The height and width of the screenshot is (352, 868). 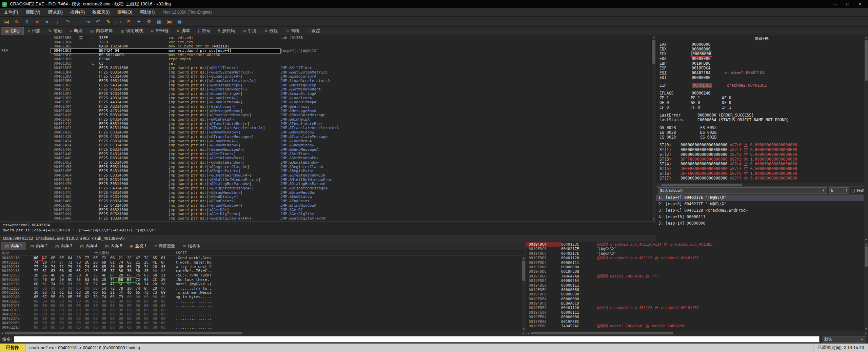 What do you see at coordinates (132, 285) in the screenshot?
I see `dump-byte: 5C` at bounding box center [132, 285].